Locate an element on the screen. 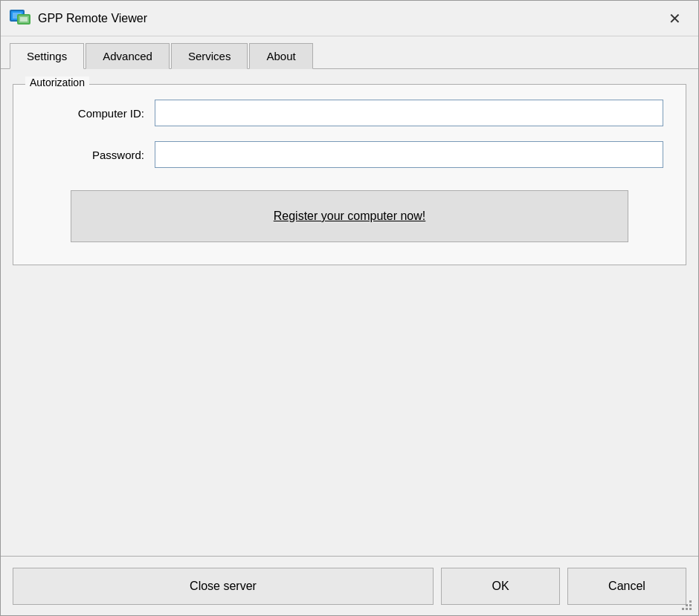 The width and height of the screenshot is (699, 616). register-btn-container: Register your computer now! is located at coordinates (350, 216).